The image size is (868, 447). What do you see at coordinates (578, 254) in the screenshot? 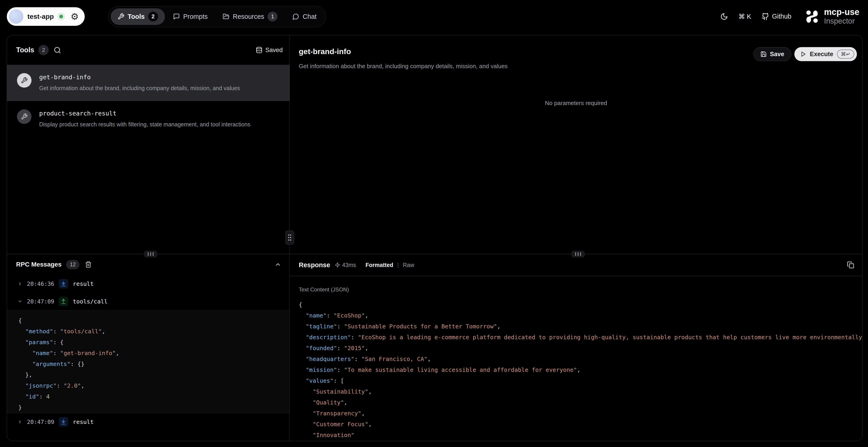
I see `right-horizontal-splitter-handle` at bounding box center [578, 254].